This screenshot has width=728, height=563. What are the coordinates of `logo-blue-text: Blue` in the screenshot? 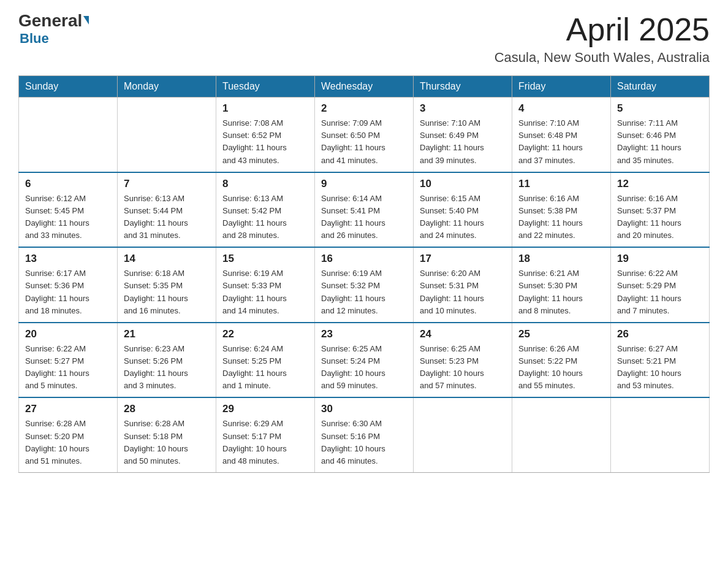 It's located at (34, 39).